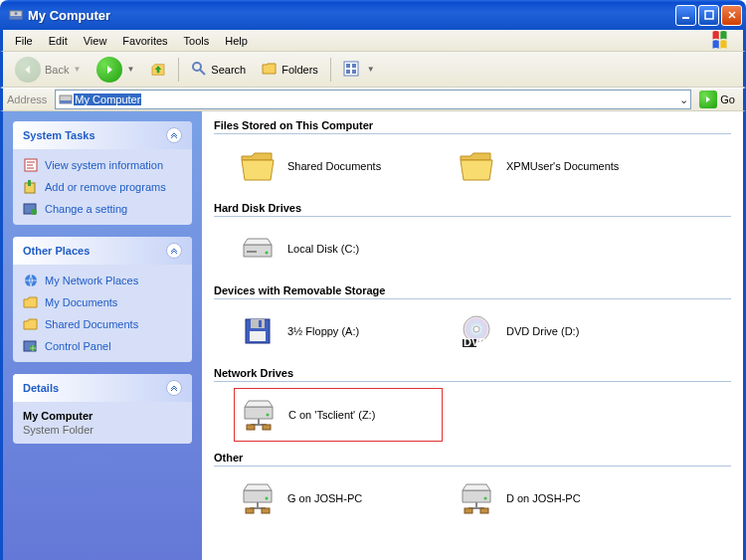  I want to click on svg-text: DVD, so click(475, 342).